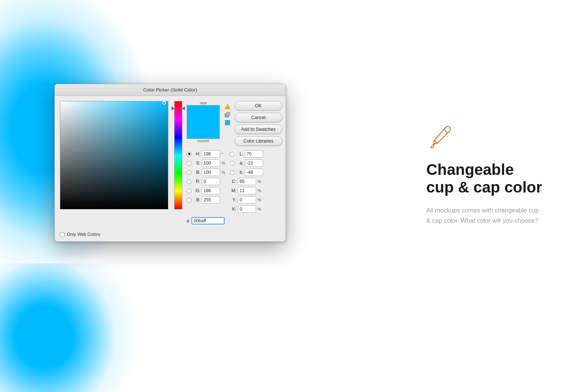 The width and height of the screenshot is (588, 392). Describe the element at coordinates (207, 172) in the screenshot. I see `b-field-row: B: %` at that location.